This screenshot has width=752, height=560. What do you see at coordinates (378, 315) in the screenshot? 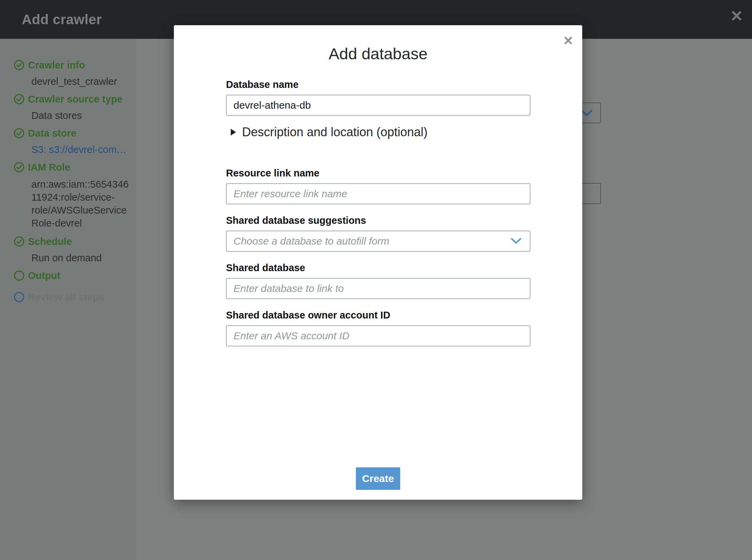
I see `shared-database-owner-label: Shared database owner account ID` at bounding box center [378, 315].